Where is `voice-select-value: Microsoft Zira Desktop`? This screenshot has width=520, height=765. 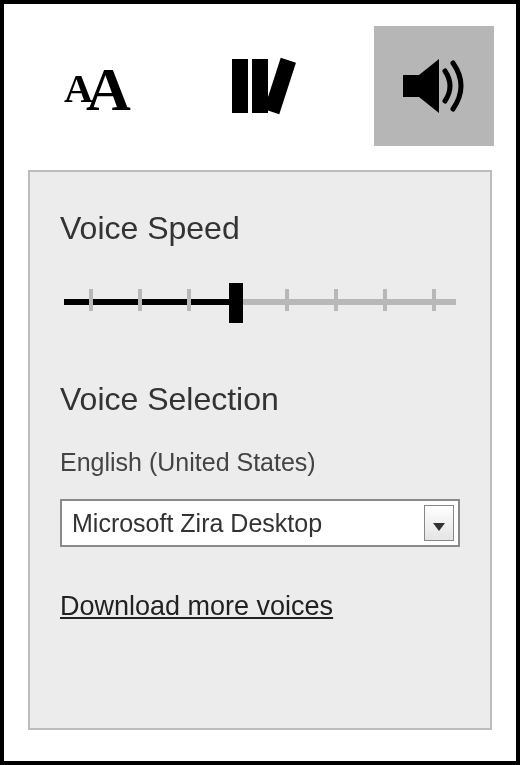
voice-select-value: Microsoft Zira Desktop is located at coordinates (197, 524).